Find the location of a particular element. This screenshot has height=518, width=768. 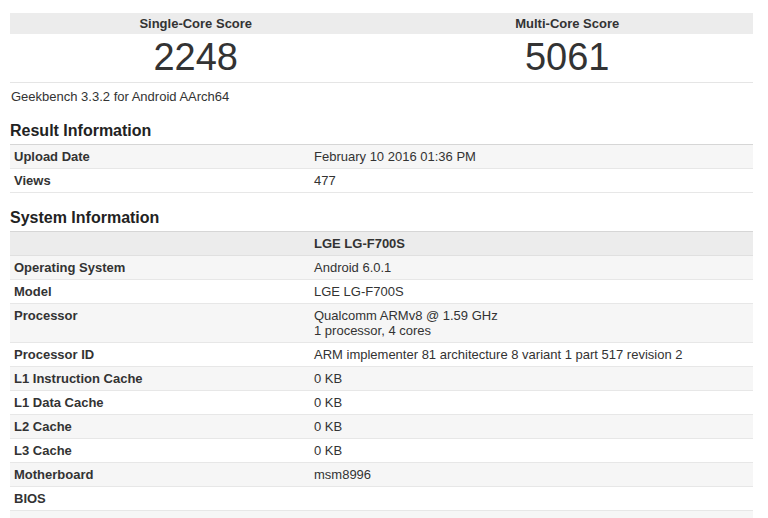

row-value: February 10 2016 01:36 PM is located at coordinates (532, 157).